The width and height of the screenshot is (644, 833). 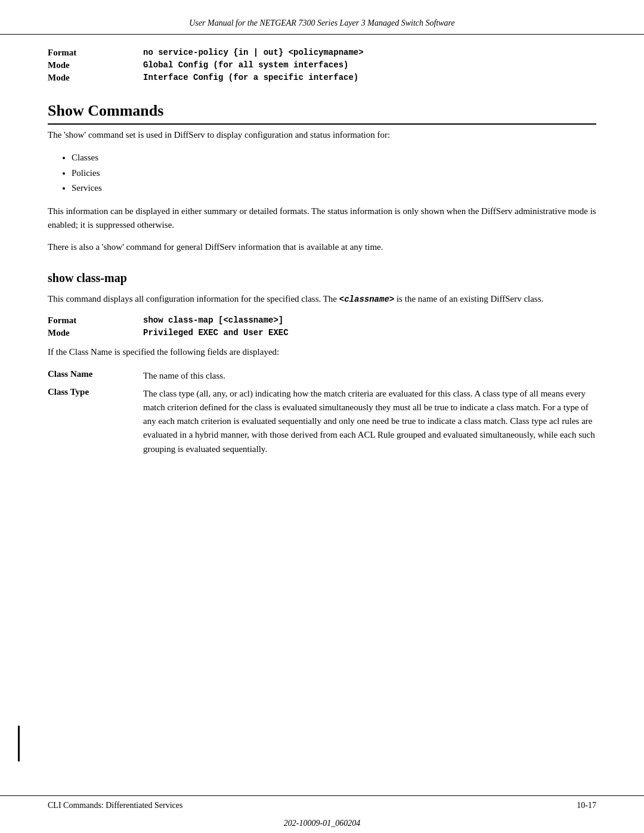 What do you see at coordinates (370, 422) in the screenshot?
I see `class-type-value: The class type (all, any, or acl) indica…` at bounding box center [370, 422].